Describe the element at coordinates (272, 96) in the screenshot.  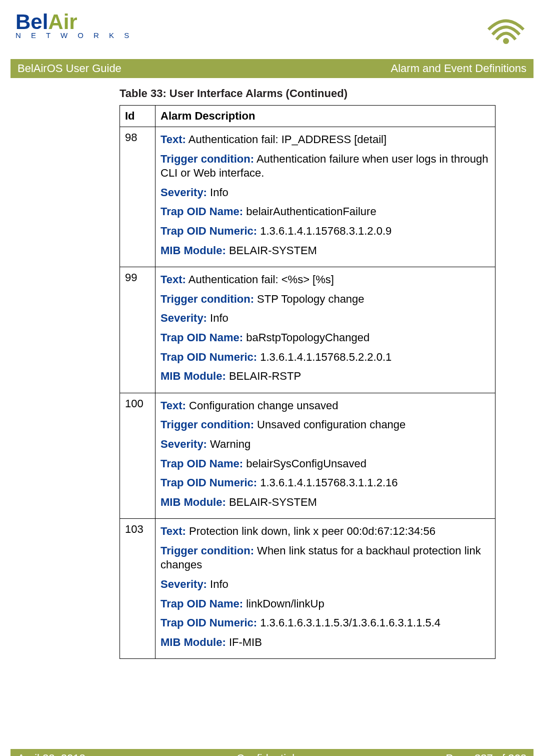
I see `table-caption: Table 33: User Interface Alarms (Continu…` at that location.